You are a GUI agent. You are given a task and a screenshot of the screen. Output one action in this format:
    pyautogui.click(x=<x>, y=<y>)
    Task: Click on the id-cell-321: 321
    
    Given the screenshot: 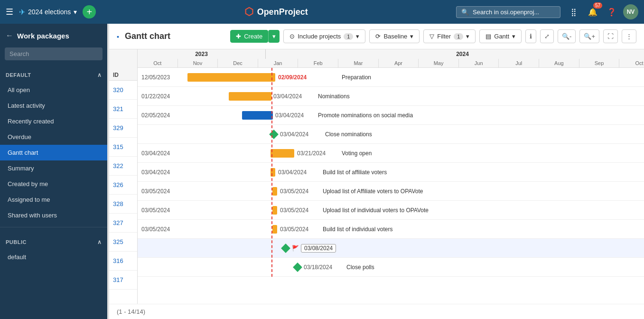 What is the action you would take?
    pyautogui.click(x=123, y=109)
    